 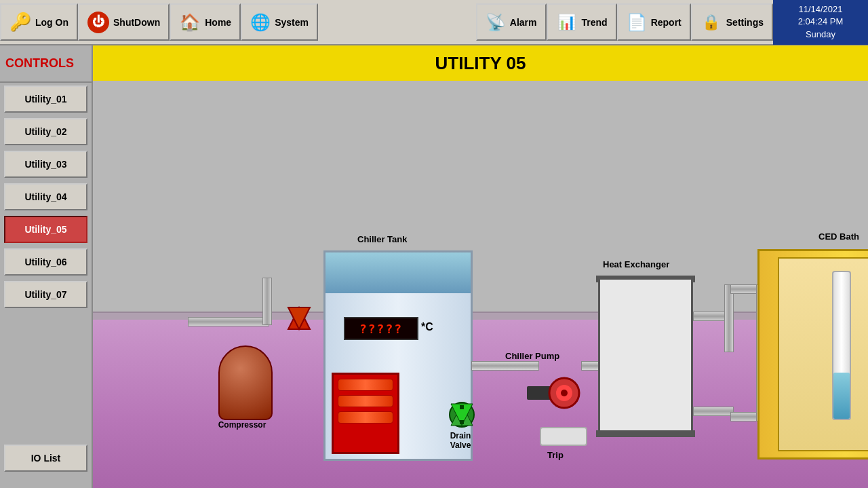 I want to click on chiller-temp-display: ?????, so click(x=381, y=329).